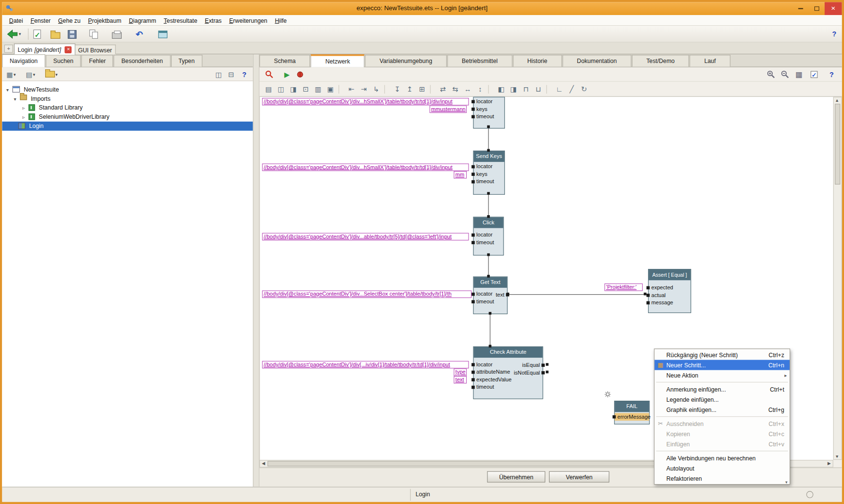 This screenshot has width=844, height=504. What do you see at coordinates (11, 74) in the screenshot?
I see `tree-view-mode-button: ▦▾` at bounding box center [11, 74].